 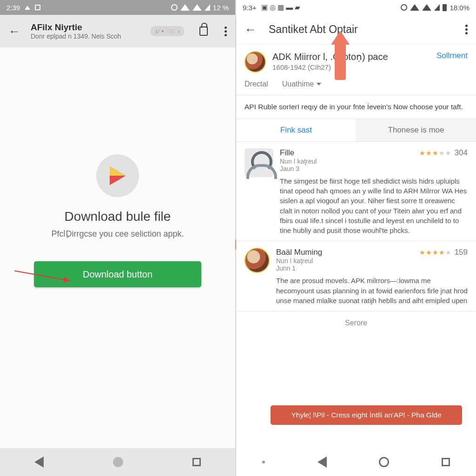 What do you see at coordinates (118, 462) in the screenshot?
I see `nav-bar-left` at bounding box center [118, 462].